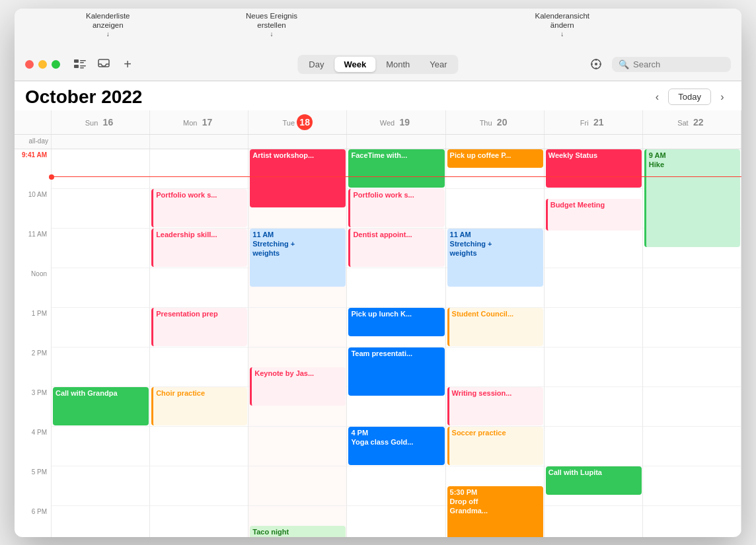  What do you see at coordinates (496, 367) in the screenshot?
I see `time-cell-day4-hour14` at bounding box center [496, 367].